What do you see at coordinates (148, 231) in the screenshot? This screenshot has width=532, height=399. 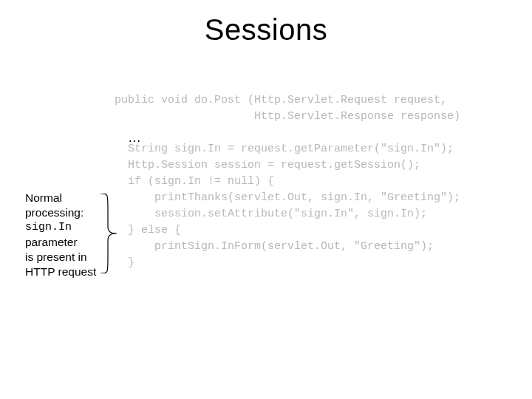 I see `code-line: } else {` at bounding box center [148, 231].